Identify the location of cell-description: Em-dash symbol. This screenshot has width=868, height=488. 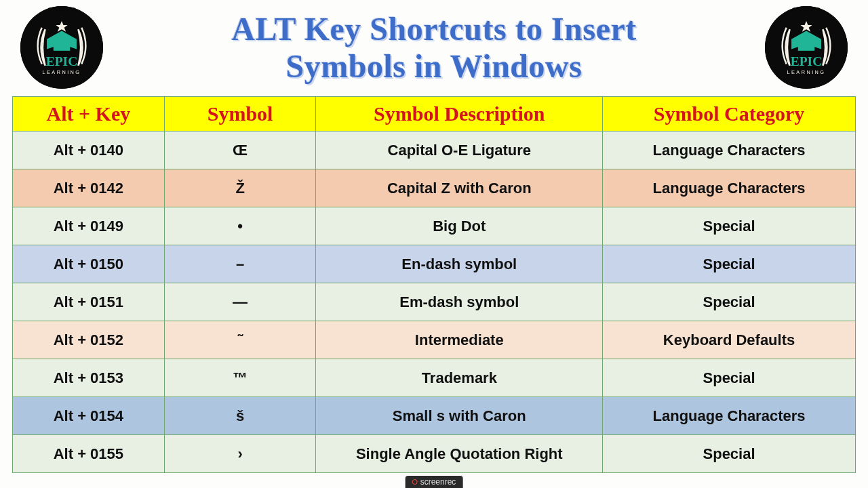
(460, 302).